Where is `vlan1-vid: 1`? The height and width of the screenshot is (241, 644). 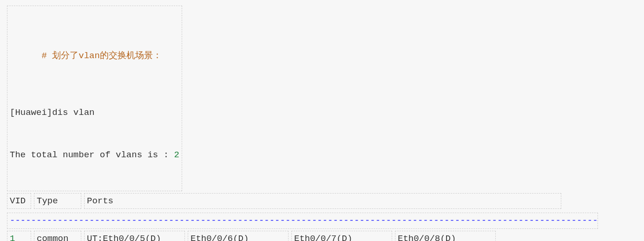 vlan1-vid: 1 is located at coordinates (19, 236).